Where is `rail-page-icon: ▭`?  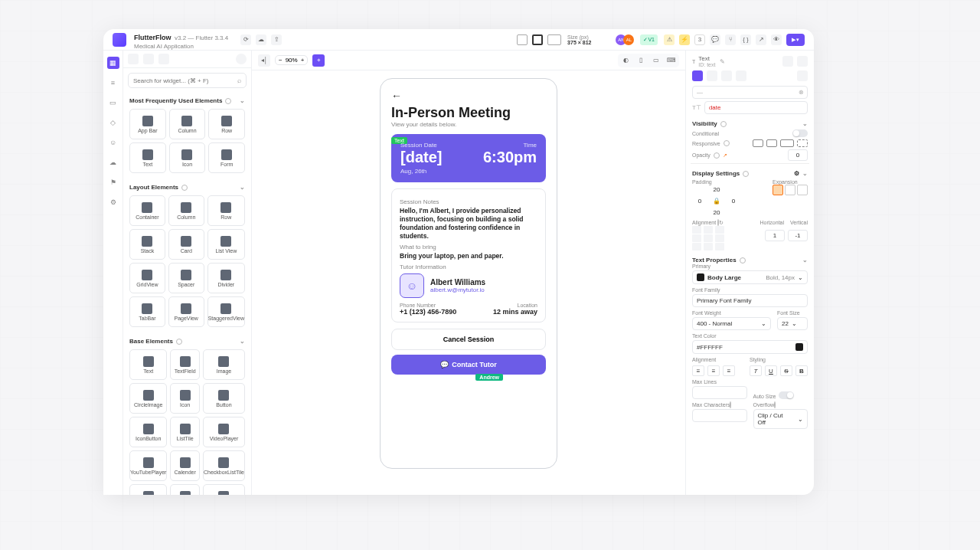
rail-page-icon: ▭ is located at coordinates (113, 103).